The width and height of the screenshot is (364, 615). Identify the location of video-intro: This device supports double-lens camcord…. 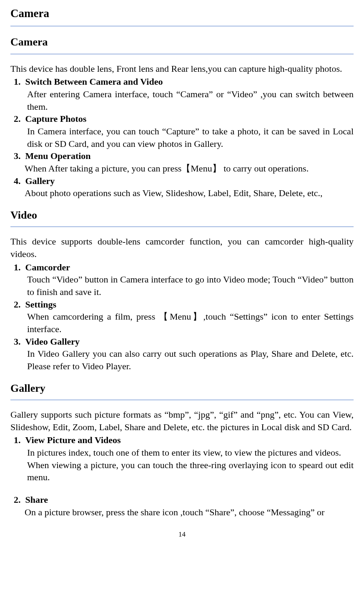
(182, 248).